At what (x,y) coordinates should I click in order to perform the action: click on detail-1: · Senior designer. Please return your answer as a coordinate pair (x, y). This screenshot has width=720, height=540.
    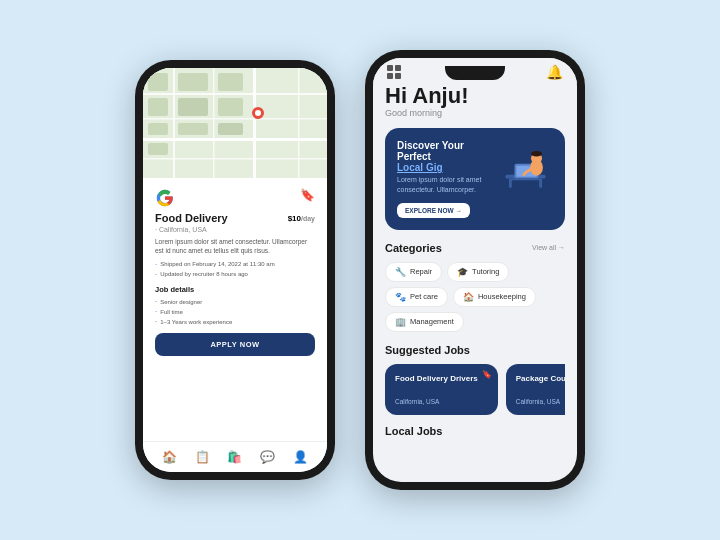
    Looking at the image, I should click on (235, 302).